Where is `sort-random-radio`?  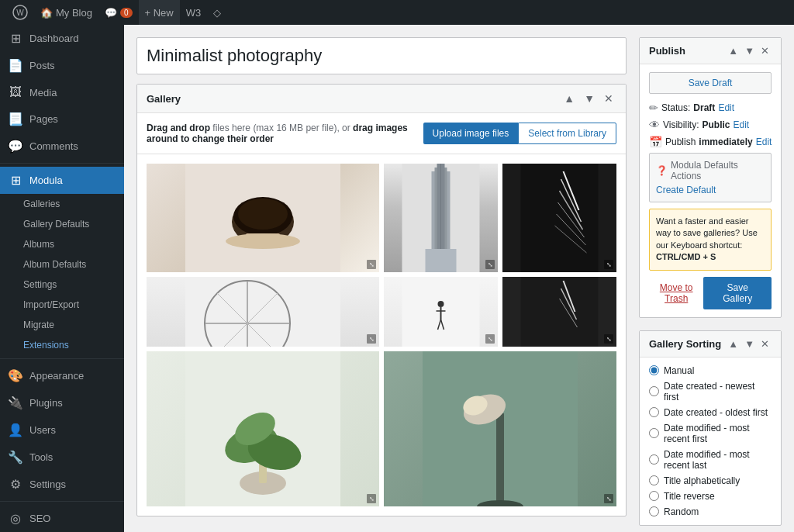
sort-random-radio is located at coordinates (654, 512).